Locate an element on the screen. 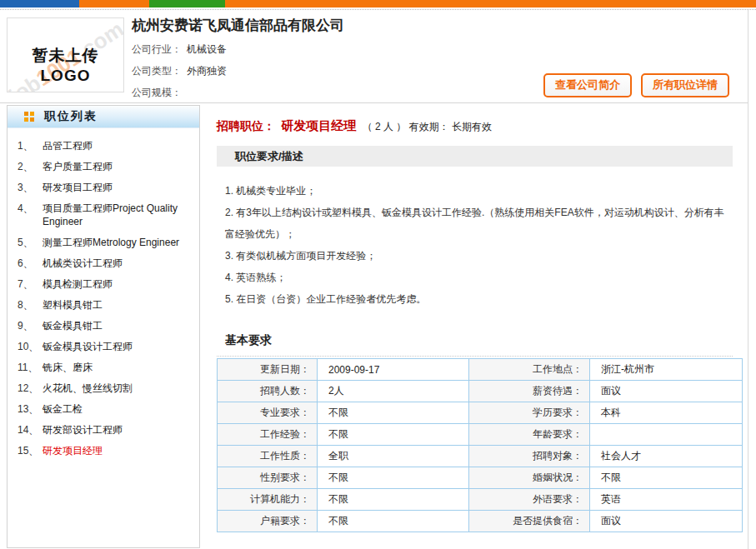  job-title: 研发项目经理 is located at coordinates (318, 125).